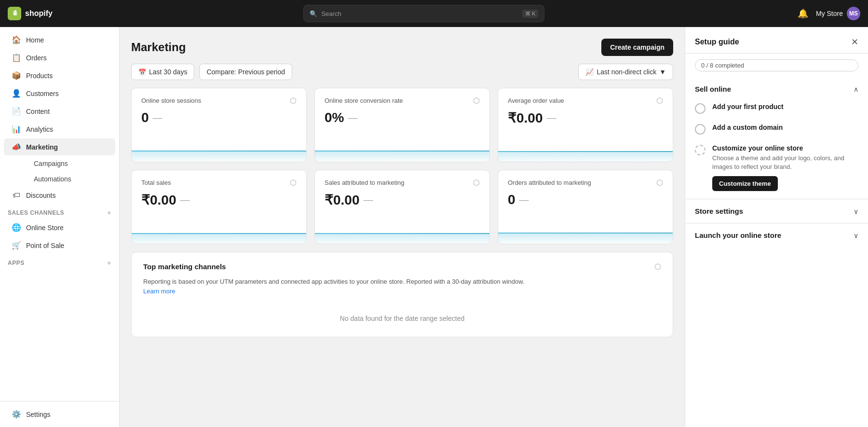  What do you see at coordinates (45, 246) in the screenshot?
I see `sidebar-item-label: Point of Sale` at bounding box center [45, 246].